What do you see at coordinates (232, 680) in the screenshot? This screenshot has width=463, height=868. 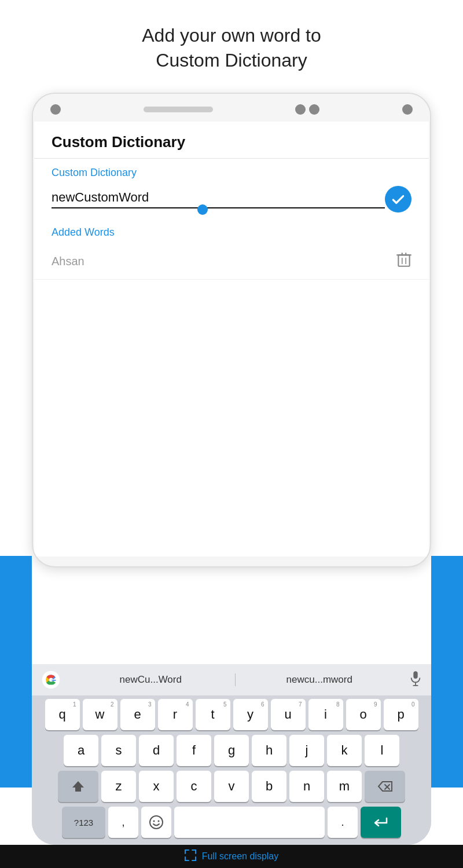 I see `suggestions-bar: newCu...Word newcu...mword` at bounding box center [232, 680].